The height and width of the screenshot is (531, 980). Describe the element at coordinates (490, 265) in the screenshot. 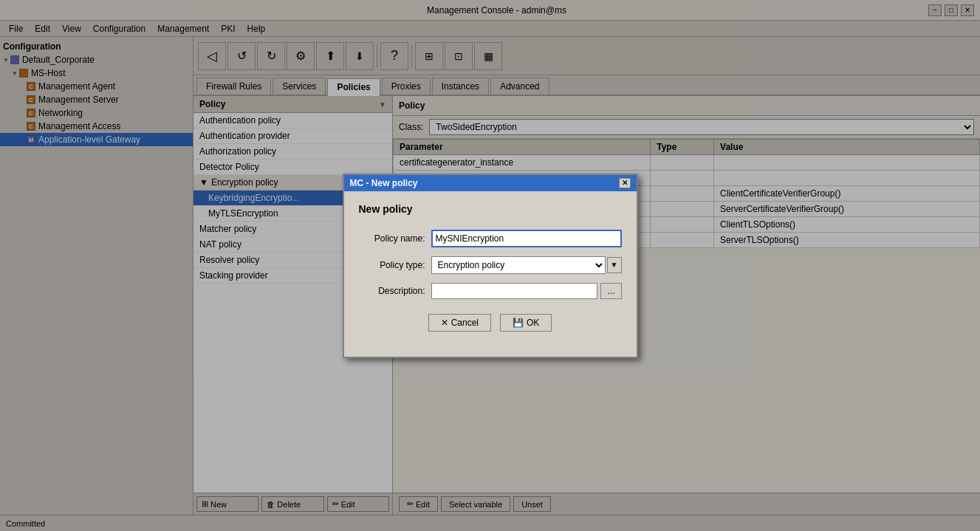

I see `policy-type-row: Policy type: Encryption policy ▼` at that location.